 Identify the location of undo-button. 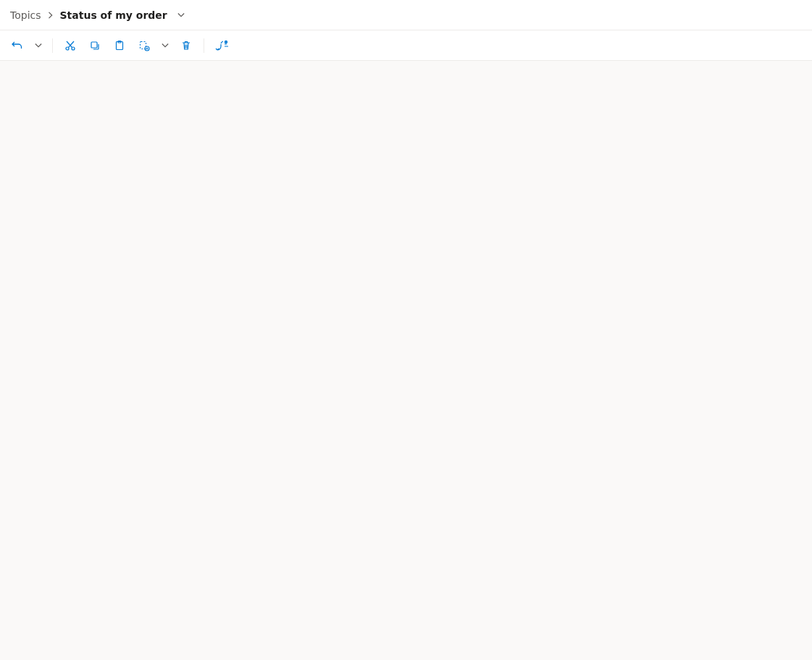
(17, 46).